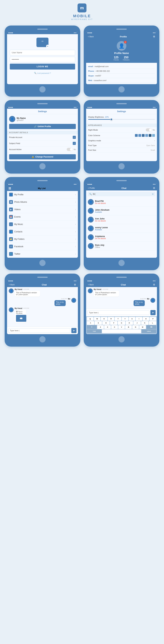 The width and height of the screenshot is (164, 644). I want to click on phone-speaker, so click(42, 180).